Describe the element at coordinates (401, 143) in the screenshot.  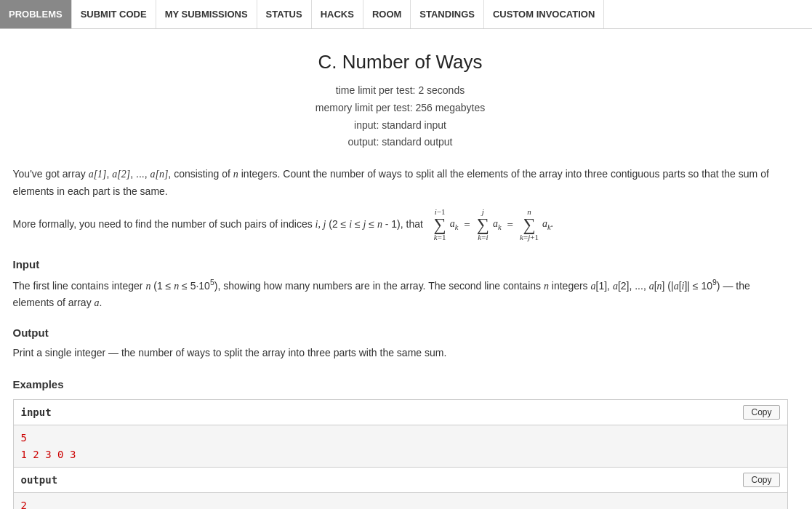
I see `output-type: output: standard output` at that location.